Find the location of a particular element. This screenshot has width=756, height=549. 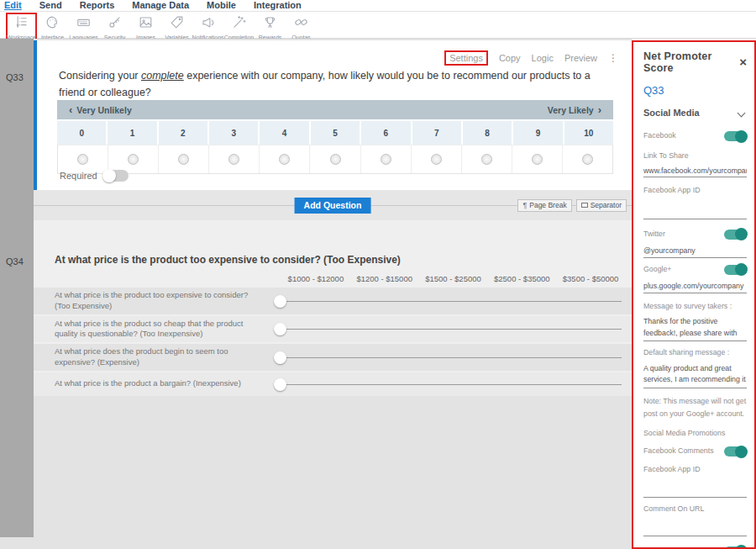

facebook-comments-toggle is located at coordinates (736, 451).